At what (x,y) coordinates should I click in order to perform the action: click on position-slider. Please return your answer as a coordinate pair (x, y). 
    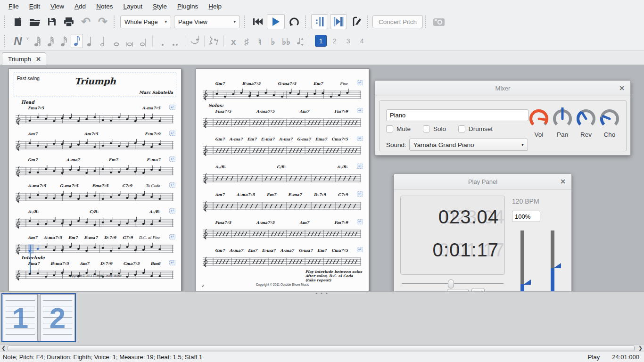
    Looking at the image, I should click on (453, 283).